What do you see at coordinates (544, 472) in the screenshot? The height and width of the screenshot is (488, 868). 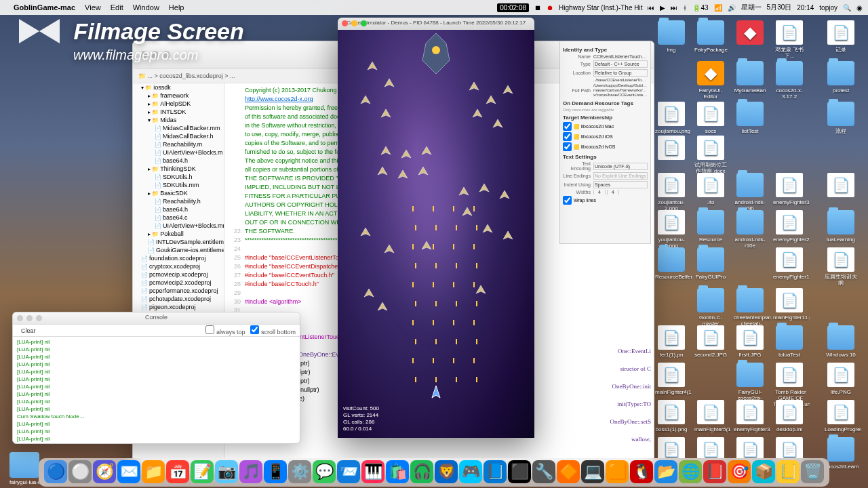 I see `dock-app: 🔧` at bounding box center [544, 472].